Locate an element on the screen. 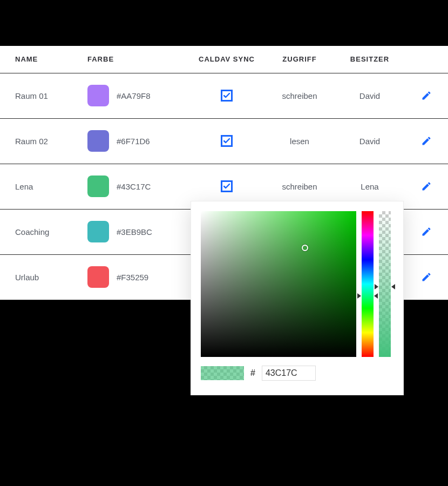  alpha-slider is located at coordinates (385, 284).